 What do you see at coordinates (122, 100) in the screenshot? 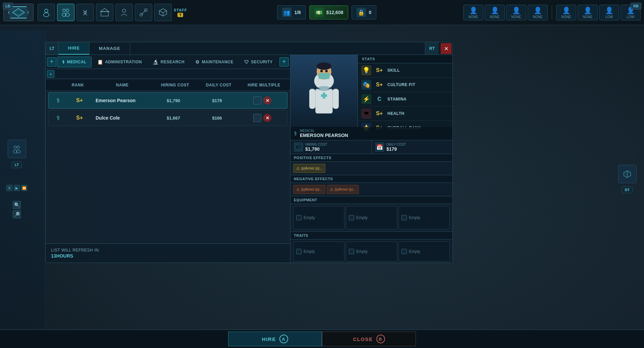
I see `emerson-name: Emerson Pearson` at bounding box center [122, 100].